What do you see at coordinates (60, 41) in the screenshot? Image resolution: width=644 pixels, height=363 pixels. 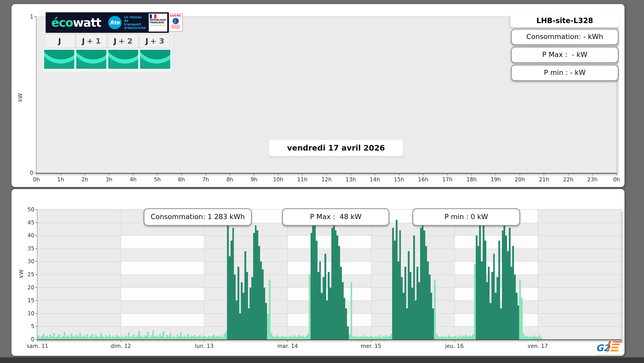 I see `day-button-j: J` at bounding box center [60, 41].